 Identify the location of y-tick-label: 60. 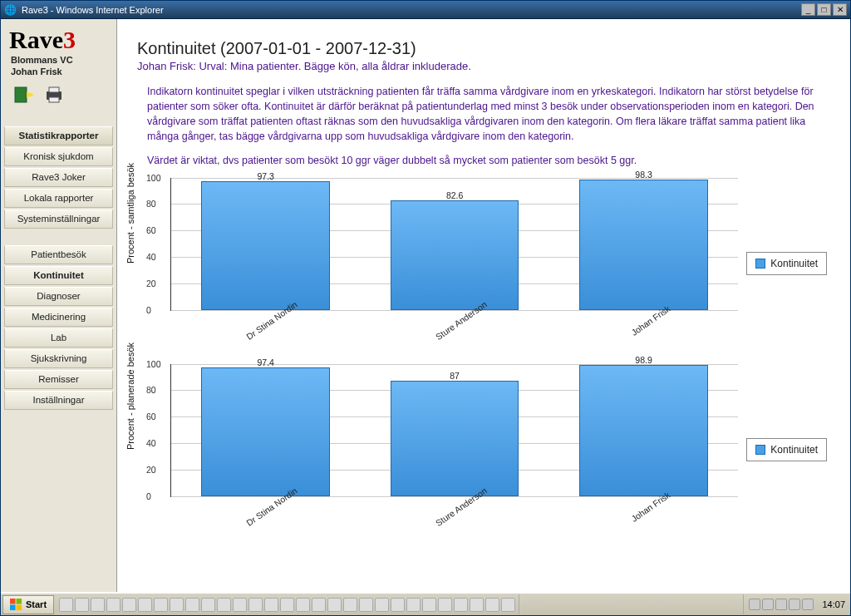
(151, 416).